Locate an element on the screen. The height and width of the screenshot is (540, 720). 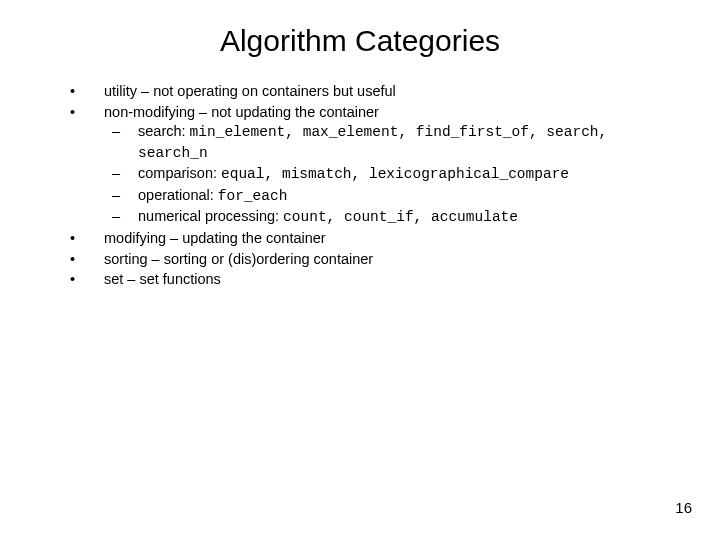
list-item: numerical processing: count, count_if, a… is located at coordinates (392, 218).